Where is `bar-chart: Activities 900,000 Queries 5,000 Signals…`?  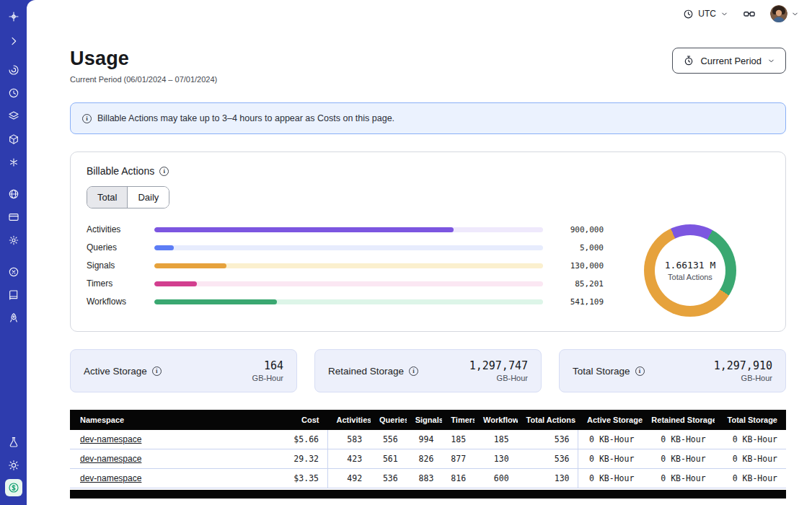
bar-chart: Activities 900,000 Queries 5,000 Signals… is located at coordinates (349, 271).